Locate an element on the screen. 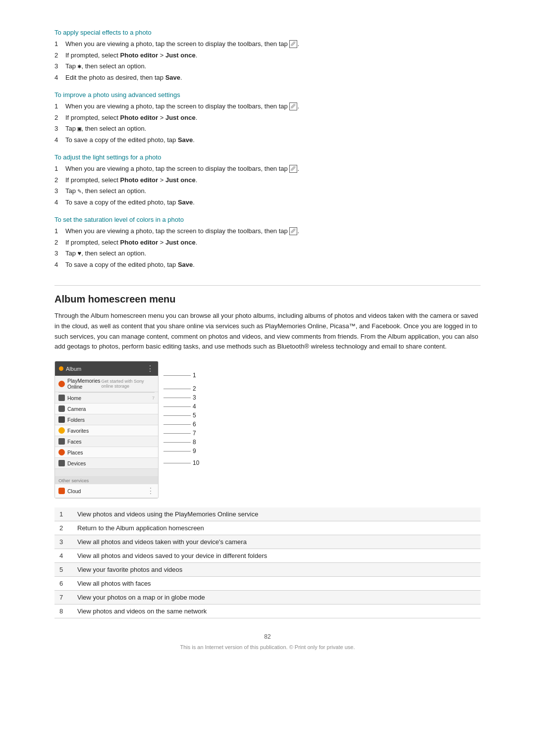 This screenshot has width=535, height=756. connector-2: 2 is located at coordinates (181, 389).